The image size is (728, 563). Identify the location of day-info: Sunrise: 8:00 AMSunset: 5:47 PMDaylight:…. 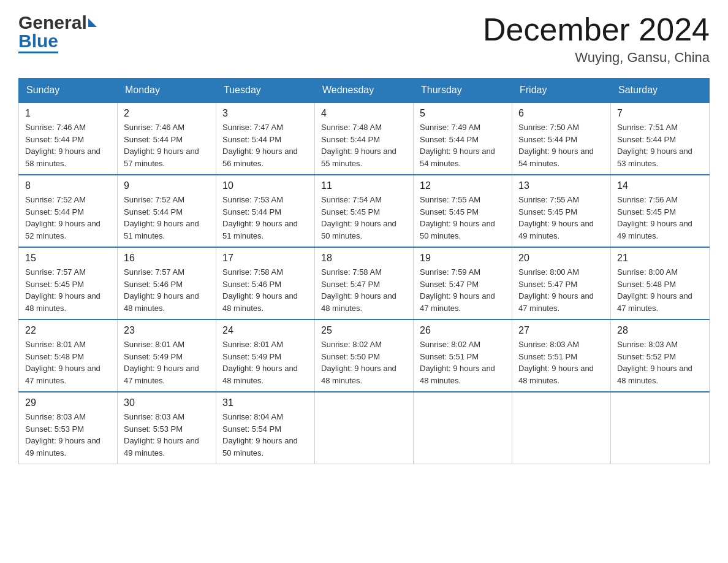
(561, 290).